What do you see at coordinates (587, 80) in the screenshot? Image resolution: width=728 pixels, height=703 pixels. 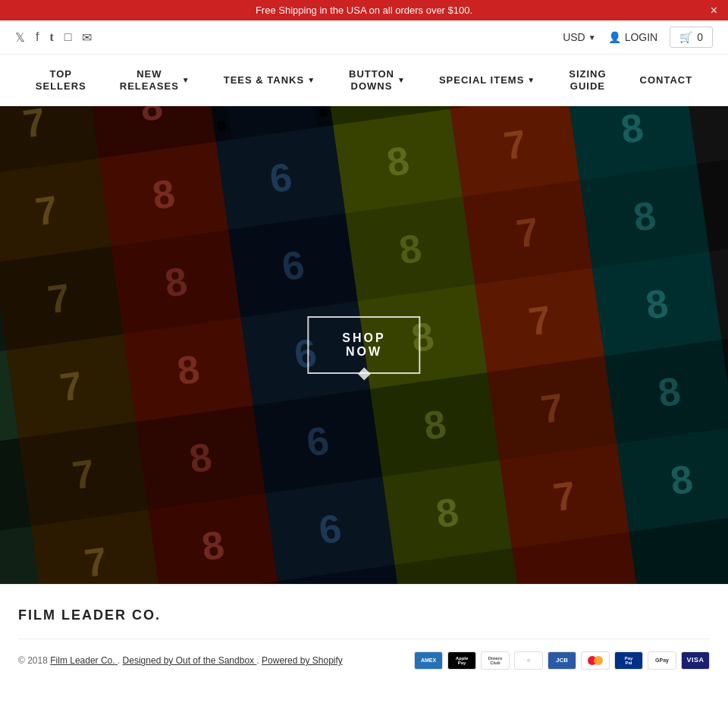 I see `nav-label-sizing-guide: SIZINGGUIDE` at bounding box center [587, 80].